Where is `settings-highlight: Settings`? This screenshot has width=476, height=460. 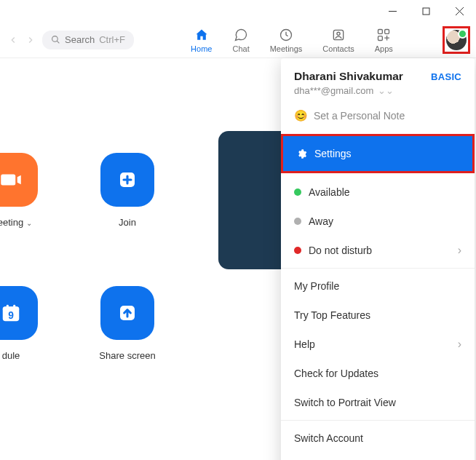
settings-highlight: Settings is located at coordinates (378, 154).